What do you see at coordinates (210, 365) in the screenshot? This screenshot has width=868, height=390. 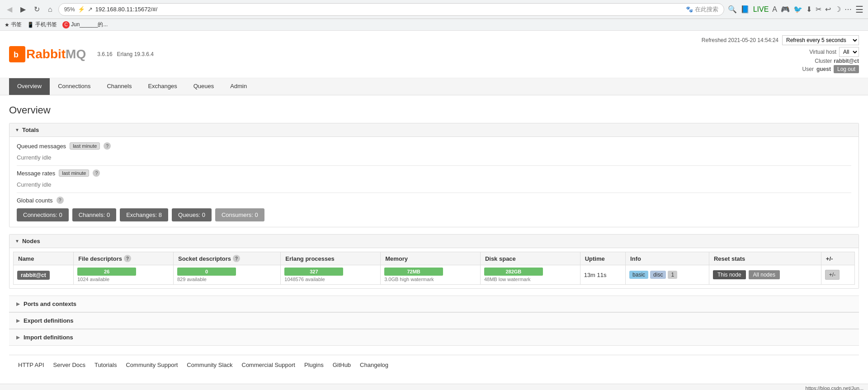 I see `footer-community-slack: Community Slack` at bounding box center [210, 365].